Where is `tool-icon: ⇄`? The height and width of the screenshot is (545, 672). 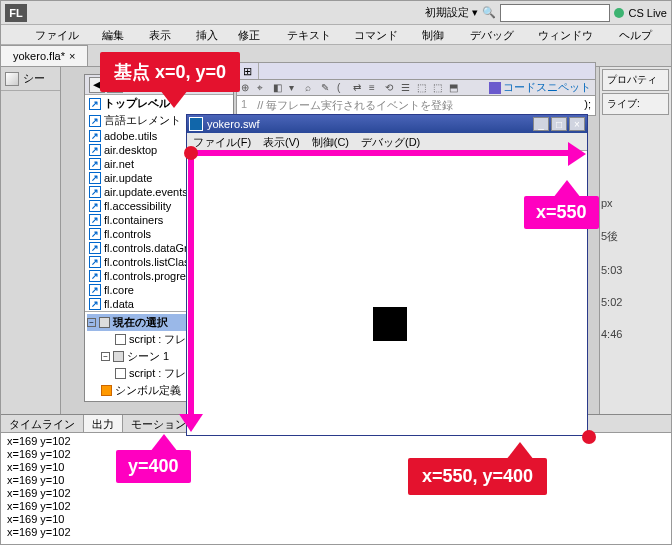
tool-icon: ⇄ is located at coordinates (359, 88).